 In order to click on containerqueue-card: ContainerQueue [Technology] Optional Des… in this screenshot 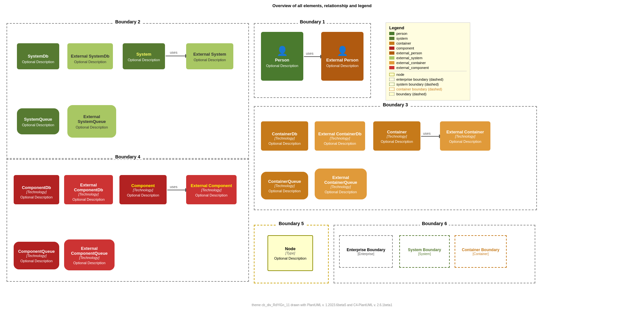, I will do `click(284, 185)`.